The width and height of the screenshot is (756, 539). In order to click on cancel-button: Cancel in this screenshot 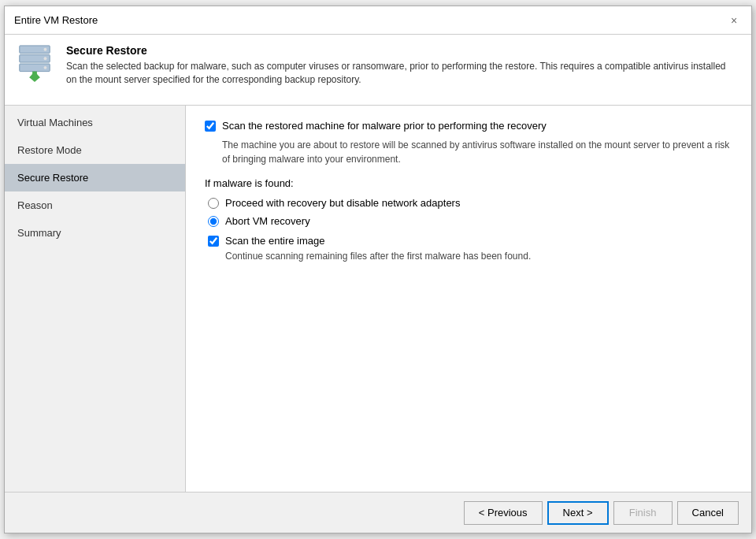, I will do `click(708, 513)`.